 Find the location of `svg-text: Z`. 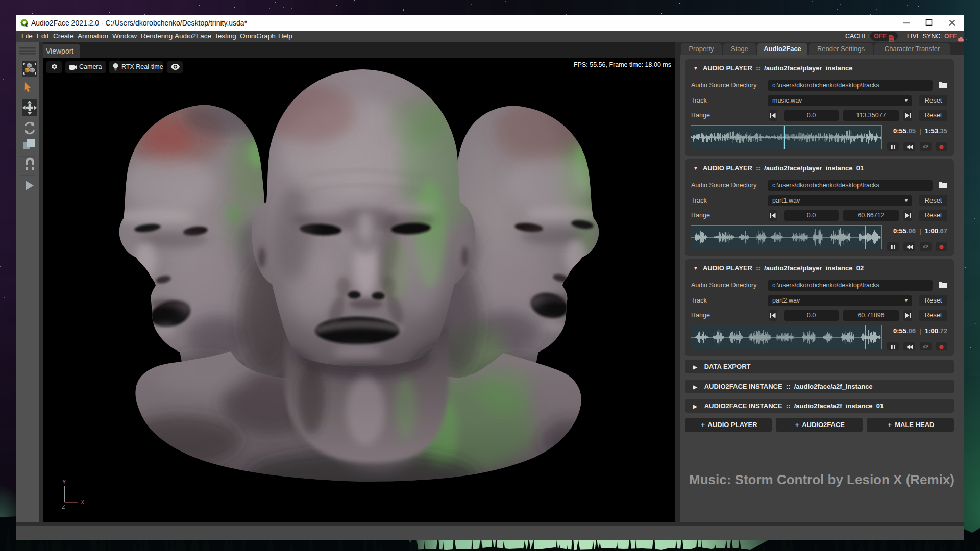

svg-text: Z is located at coordinates (63, 507).